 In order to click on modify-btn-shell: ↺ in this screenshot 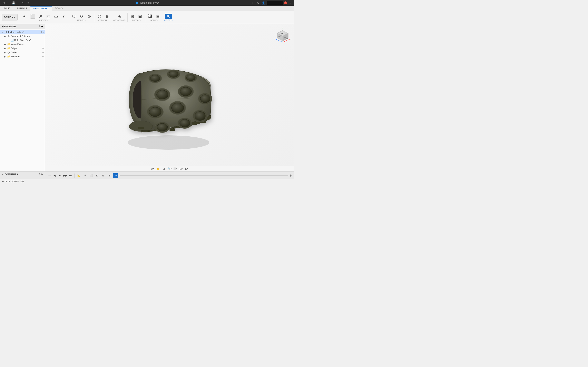, I will do `click(81, 16)`.